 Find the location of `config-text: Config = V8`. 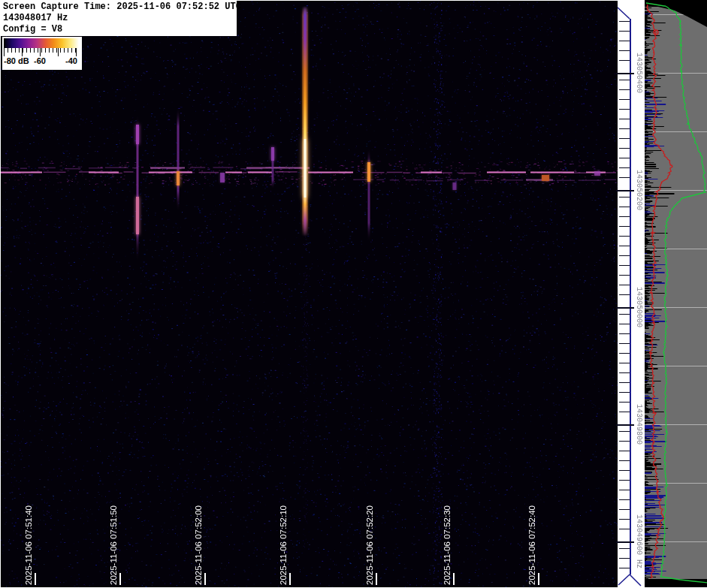

config-text: Config = V8 is located at coordinates (120, 30).